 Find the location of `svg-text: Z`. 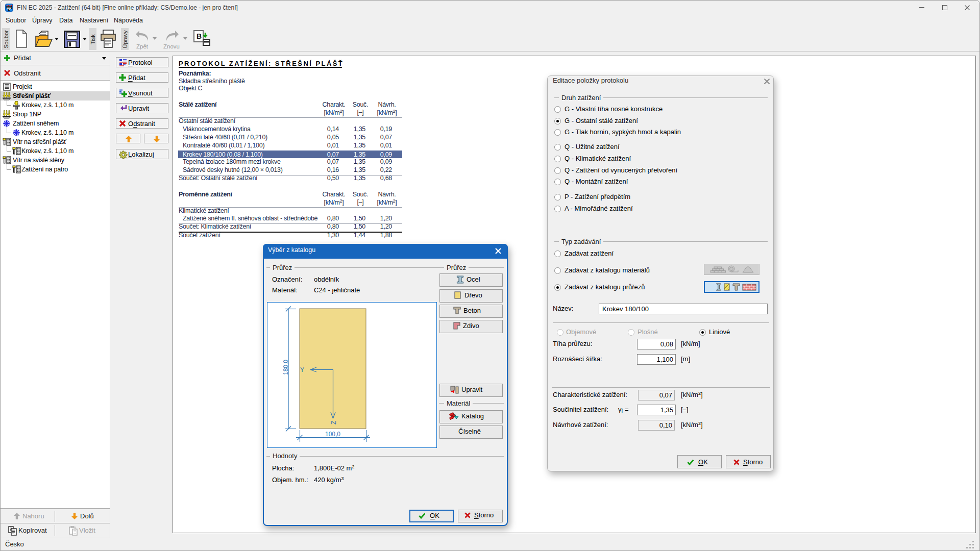

svg-text: Z is located at coordinates (334, 422).